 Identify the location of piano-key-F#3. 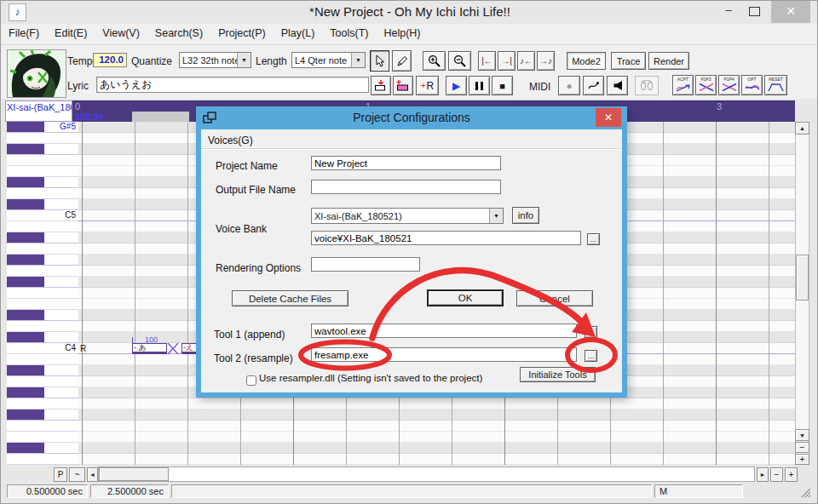
(43, 415).